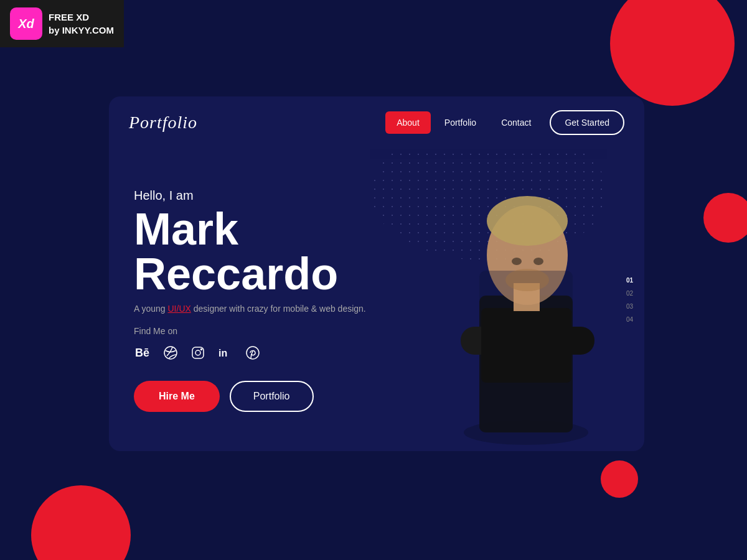 The width and height of the screenshot is (747, 560). I want to click on navbar: Portfolio About Portfolio Contact Get St…, so click(377, 123).